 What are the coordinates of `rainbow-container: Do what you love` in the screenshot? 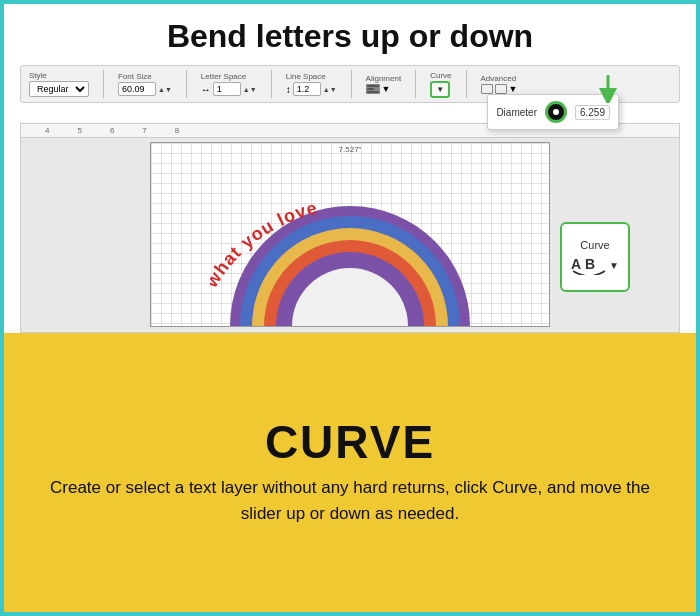 It's located at (350, 254).